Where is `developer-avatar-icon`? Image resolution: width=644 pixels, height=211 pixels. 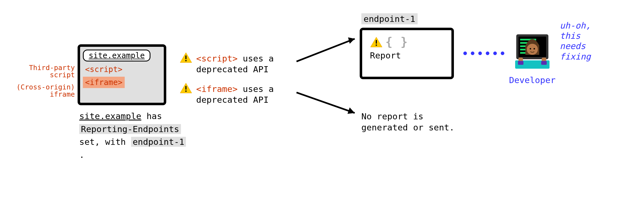 developer-avatar-icon is located at coordinates (532, 69).